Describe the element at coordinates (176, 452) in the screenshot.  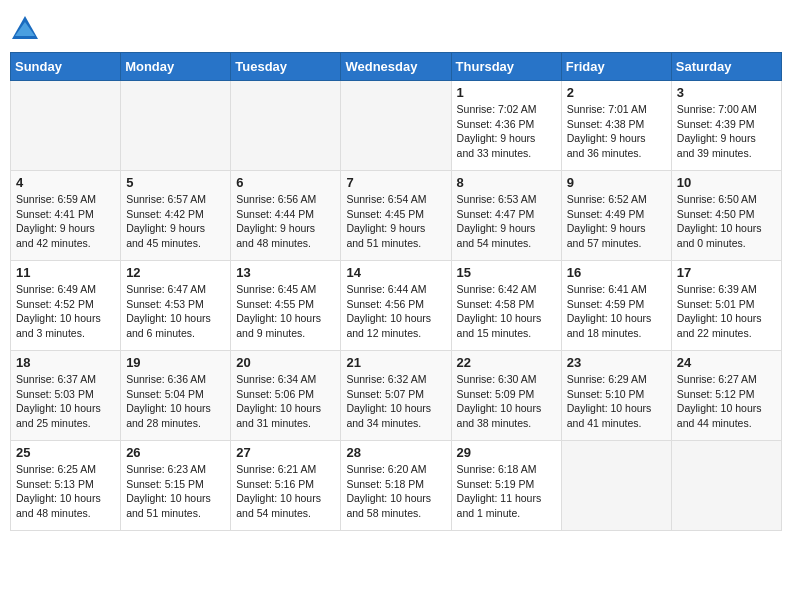
I see `day-number: 26` at that location.